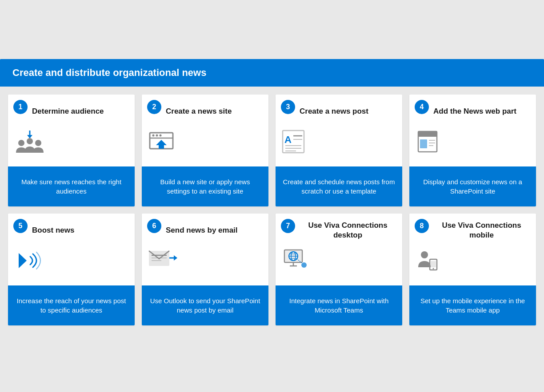 Image resolution: width=544 pixels, height=392 pixels. I want to click on card-2: 2 Create a news site Build a new site or…, so click(205, 150).